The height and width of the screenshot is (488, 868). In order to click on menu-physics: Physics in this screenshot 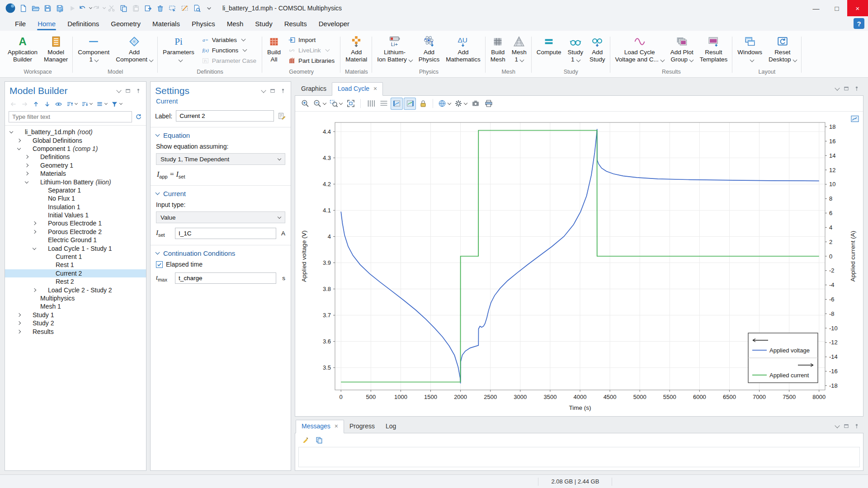, I will do `click(203, 23)`.